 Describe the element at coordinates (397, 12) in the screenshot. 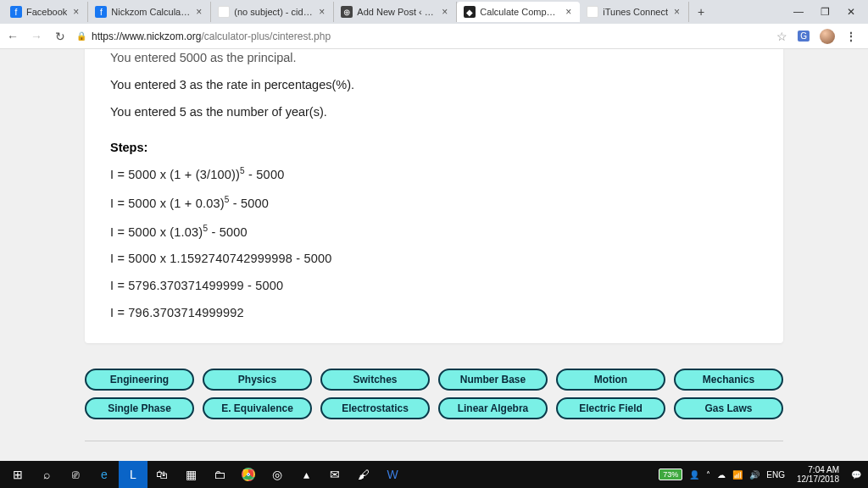

I see `tab-label: Add New Post ‹ Nickzo` at that location.